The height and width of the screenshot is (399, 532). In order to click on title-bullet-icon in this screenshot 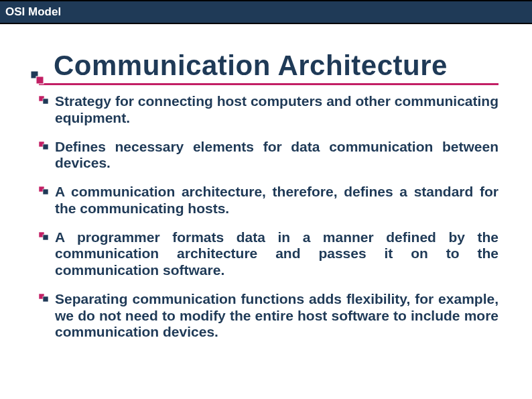, I will do `click(38, 78)`.